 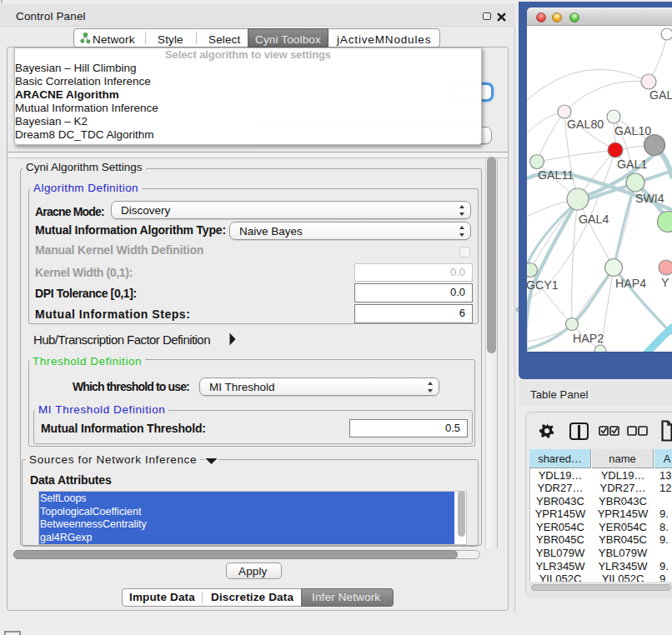 I want to click on svg-text: SWI4, so click(x=650, y=198).